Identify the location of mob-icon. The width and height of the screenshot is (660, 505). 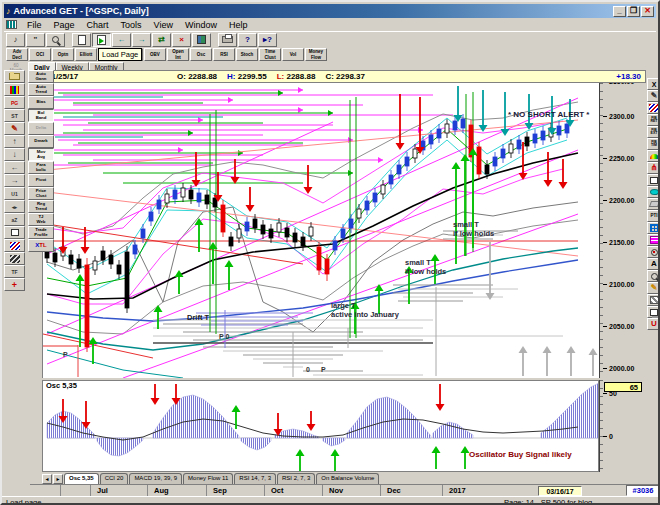
(654, 240).